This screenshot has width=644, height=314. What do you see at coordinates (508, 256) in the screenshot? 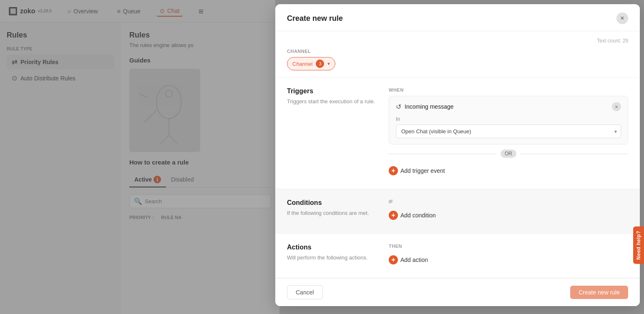
I see `actions-right: THEN + Add action` at bounding box center [508, 256].